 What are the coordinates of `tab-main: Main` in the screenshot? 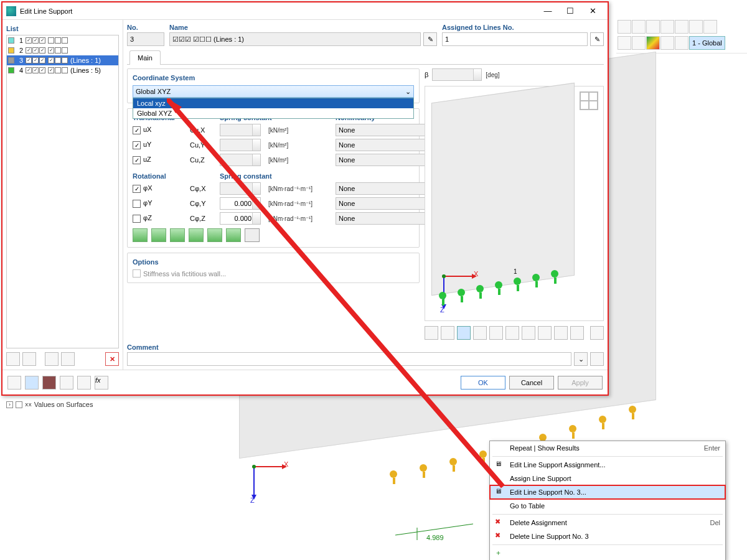 It's located at (145, 57).